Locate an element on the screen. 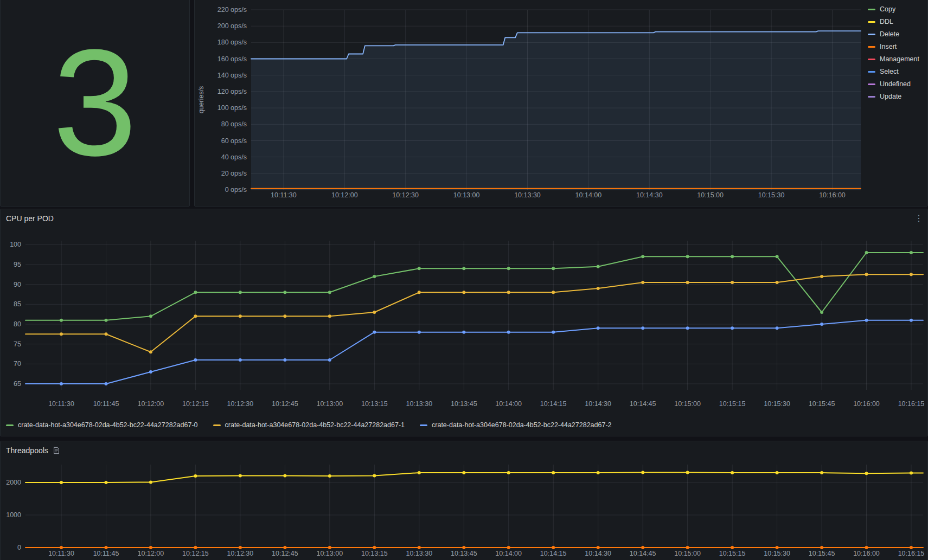  legend-item-update: Update is located at coordinates (897, 96).